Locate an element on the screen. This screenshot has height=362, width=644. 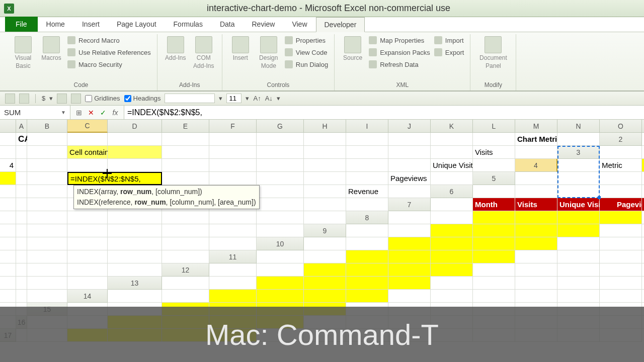
cell-M5 is located at coordinates (325, 192).